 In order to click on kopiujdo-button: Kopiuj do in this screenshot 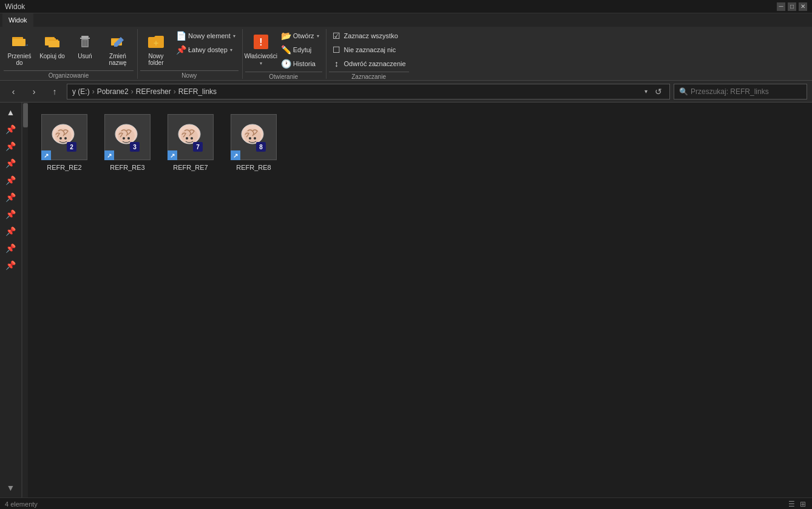, I will do `click(52, 48)`.